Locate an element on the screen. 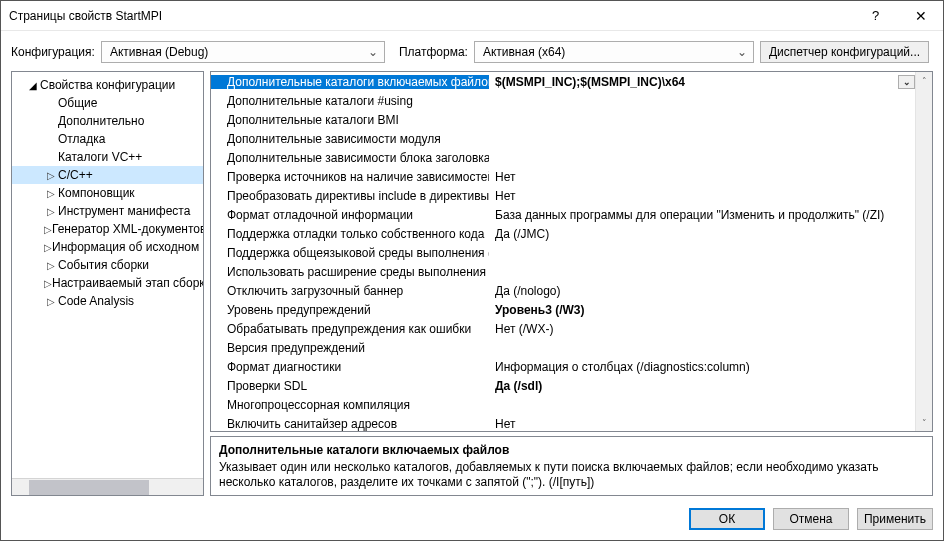 This screenshot has width=944, height=541. ok-button: ОК is located at coordinates (727, 519).